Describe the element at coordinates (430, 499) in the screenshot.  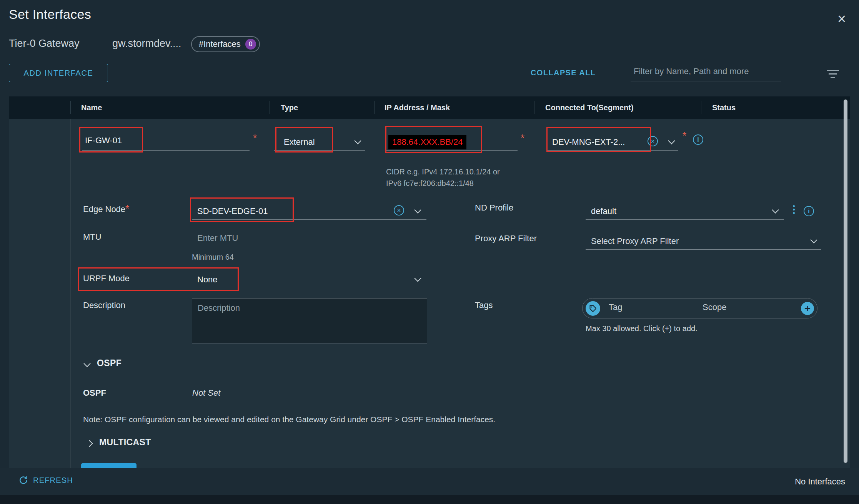
I see `bottom-strip` at that location.